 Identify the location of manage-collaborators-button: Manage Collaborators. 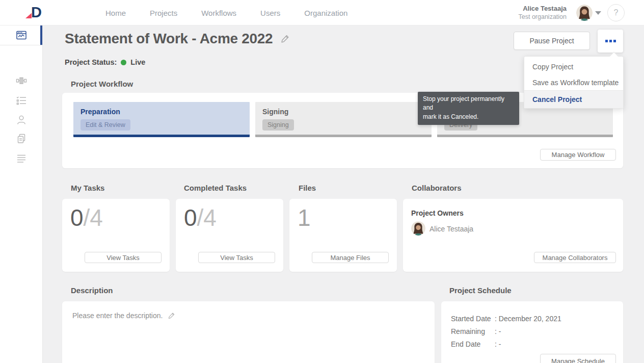
(575, 257).